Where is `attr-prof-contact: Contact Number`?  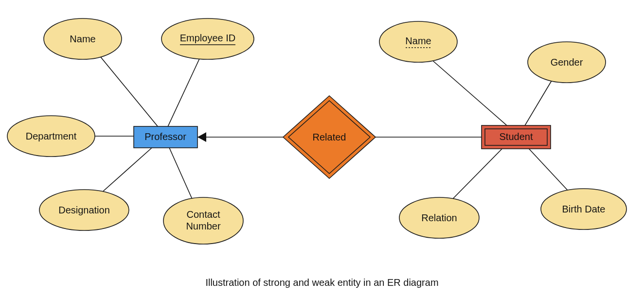
attr-prof-contact: Contact Number is located at coordinates (203, 221).